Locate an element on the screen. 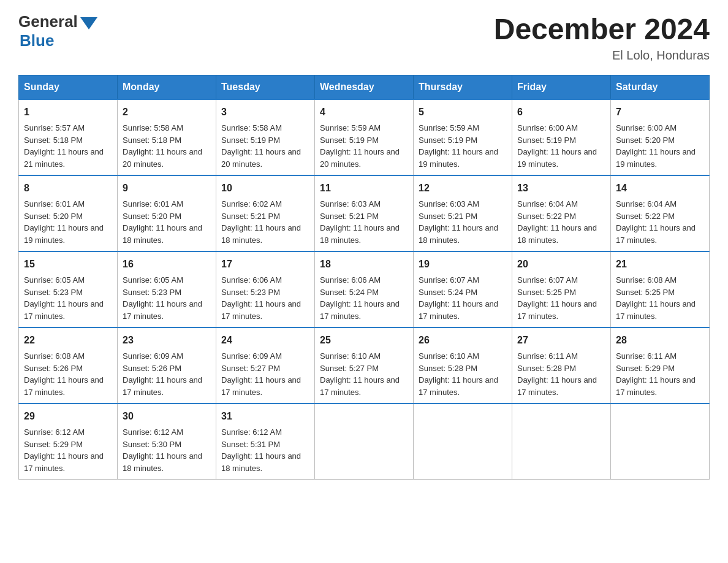  sunrise-text: Sunrise: 6:01 AM is located at coordinates (167, 204).